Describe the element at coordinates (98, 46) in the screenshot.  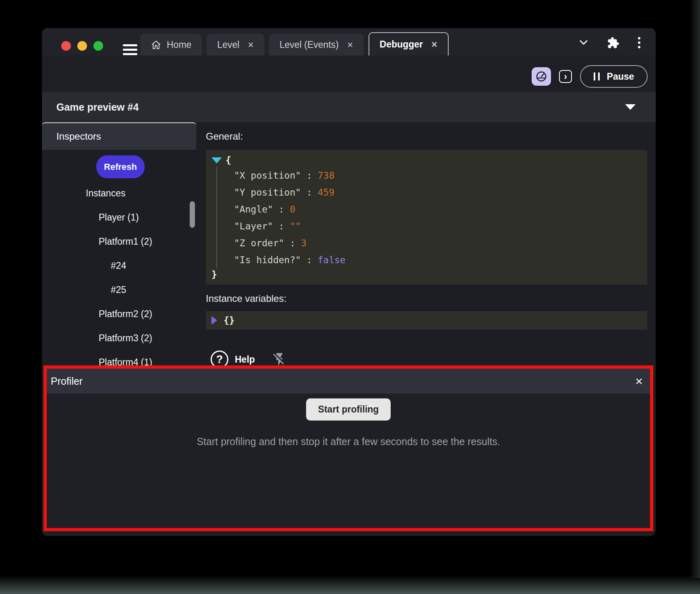
I see `fullscreen-window-button` at that location.